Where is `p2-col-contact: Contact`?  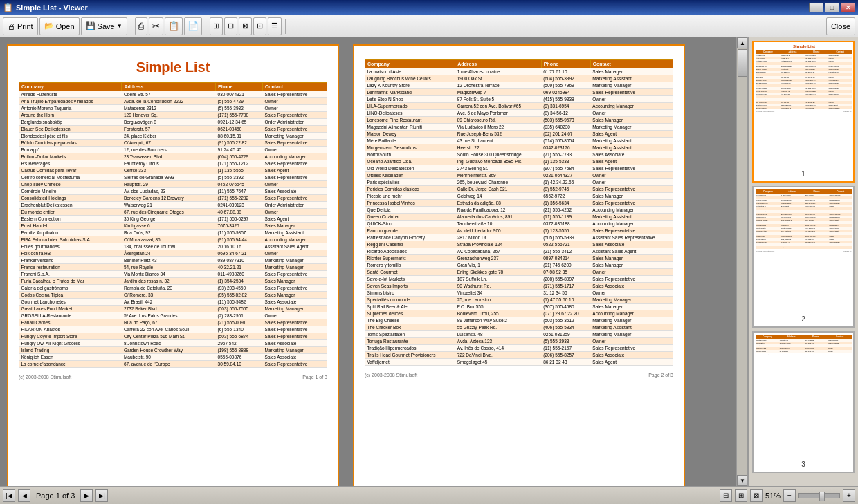
p2-col-contact: Contact is located at coordinates (631, 64).